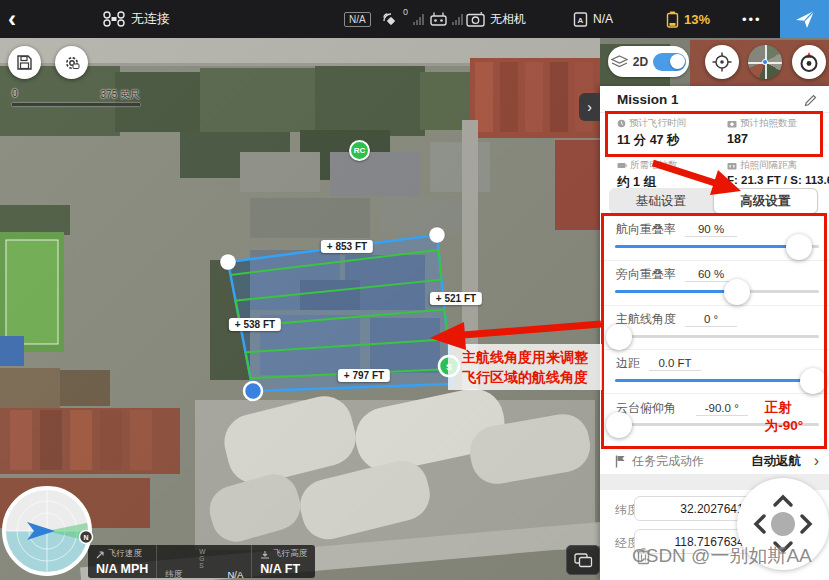  Describe the element at coordinates (620, 462) in the screenshot. I see `flag-icon` at that location.